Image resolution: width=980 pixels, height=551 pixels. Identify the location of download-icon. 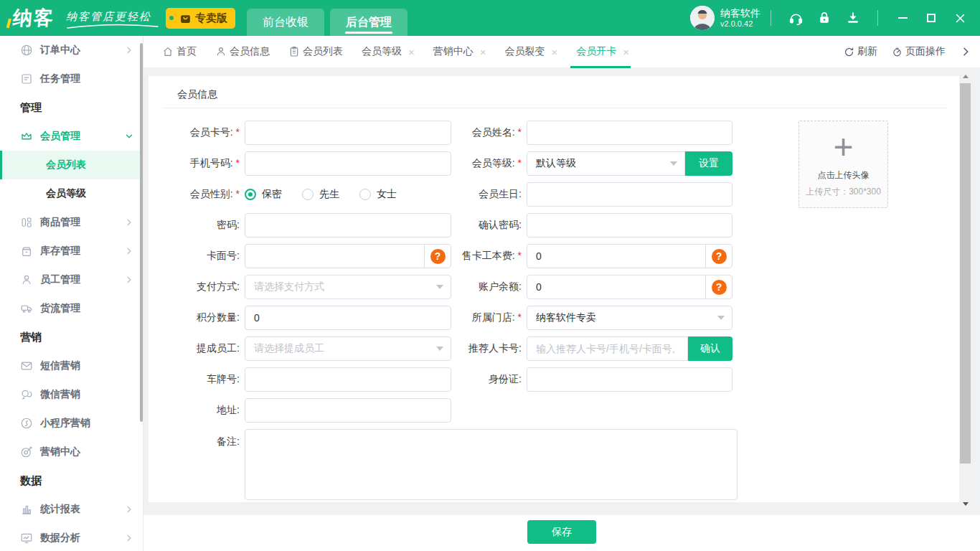
(853, 18).